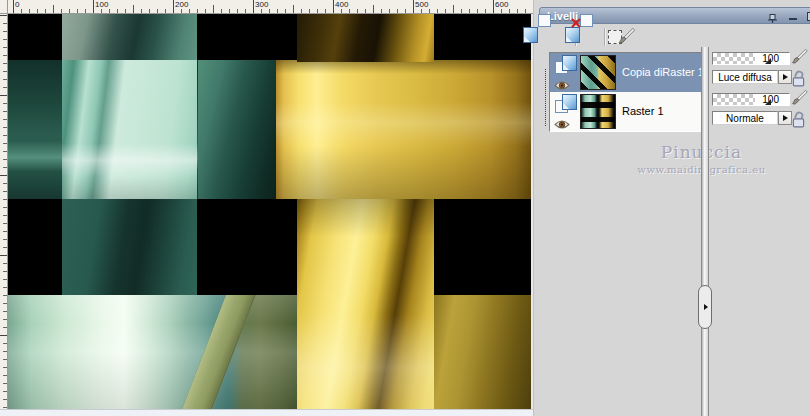  Describe the element at coordinates (772, 16) in the screenshot. I see `pin-icon` at that location.